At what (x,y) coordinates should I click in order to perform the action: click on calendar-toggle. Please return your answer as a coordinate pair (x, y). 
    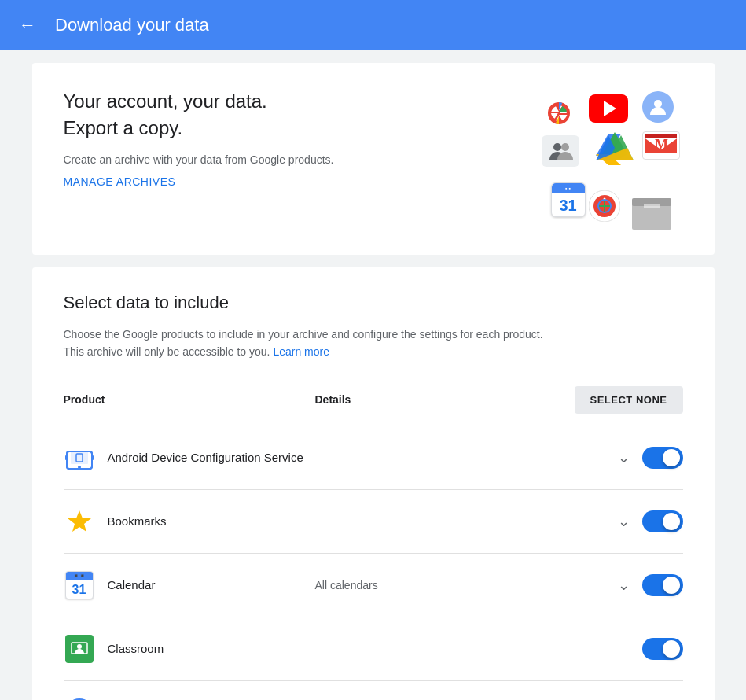
    Looking at the image, I should click on (663, 585).